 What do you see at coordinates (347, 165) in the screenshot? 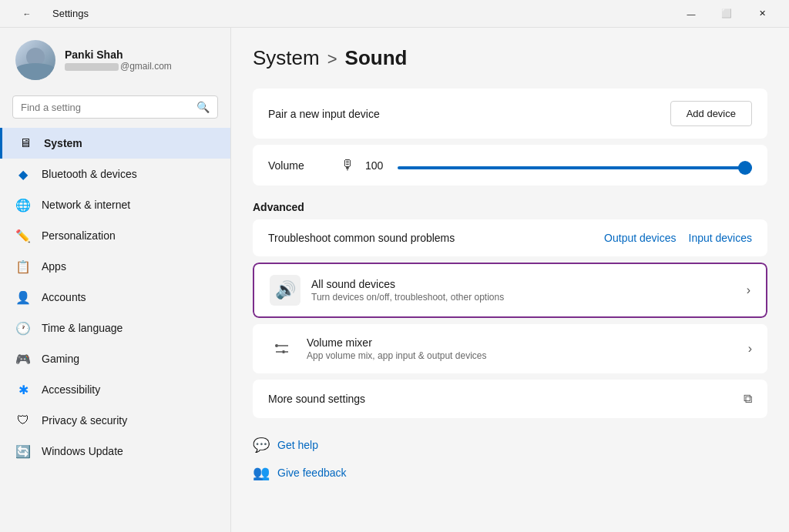
I see `microphone-icon: 🎙` at bounding box center [347, 165].